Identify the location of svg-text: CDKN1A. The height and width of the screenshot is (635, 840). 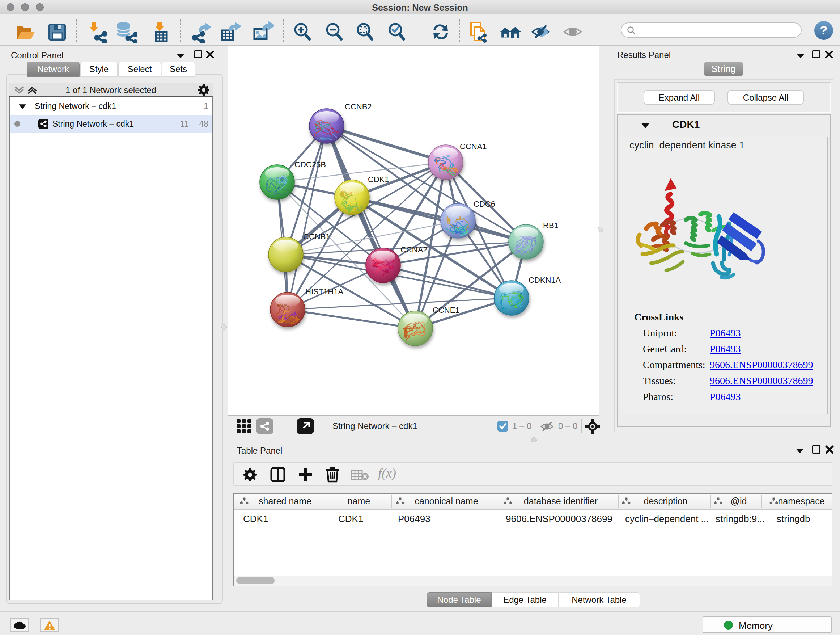
(545, 280).